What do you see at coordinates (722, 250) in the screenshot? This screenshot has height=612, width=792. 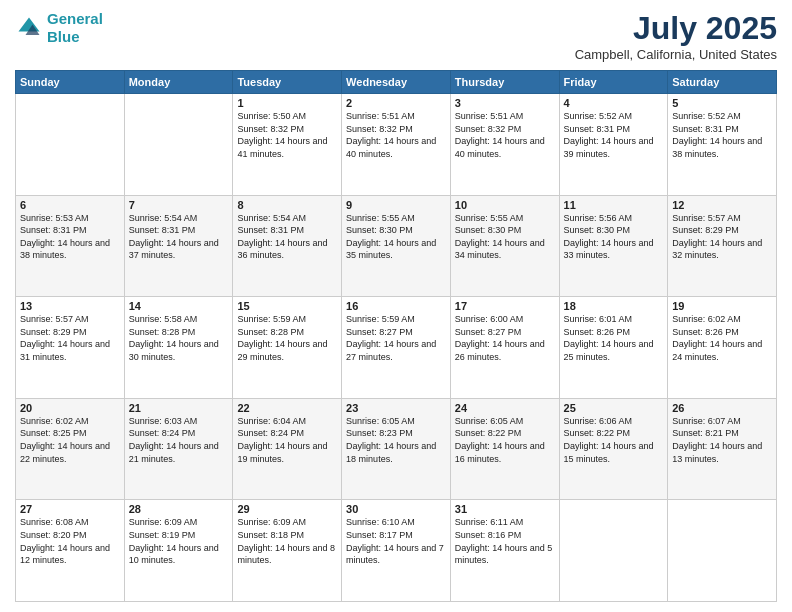 I see `daylight-text: Daylight: 14 hours and 32 minutes.` at bounding box center [722, 250].